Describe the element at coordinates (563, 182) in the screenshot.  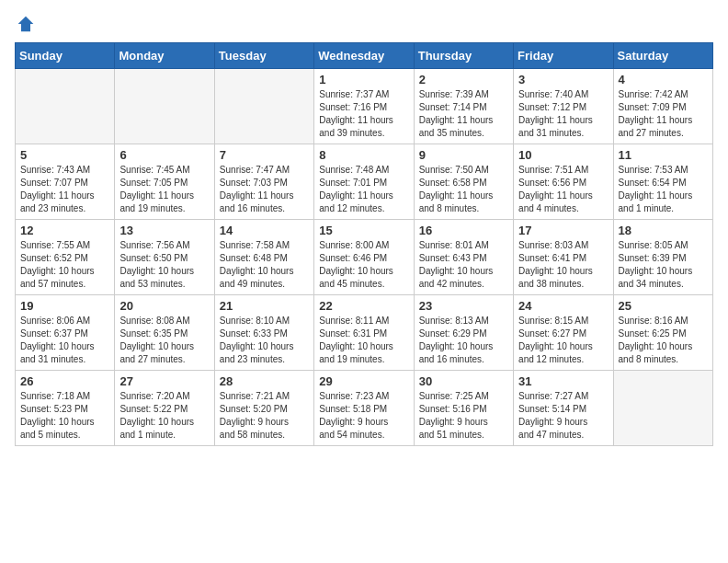
I see `calendar-cell: 10Sunrise: 7:51 AM Sunset: 6:56 PM Dayli…` at that location.